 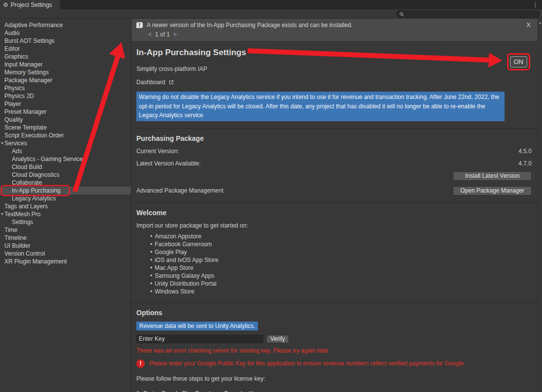 I want to click on sidebar-item: ▼ Audio, so click(x=65, y=33).